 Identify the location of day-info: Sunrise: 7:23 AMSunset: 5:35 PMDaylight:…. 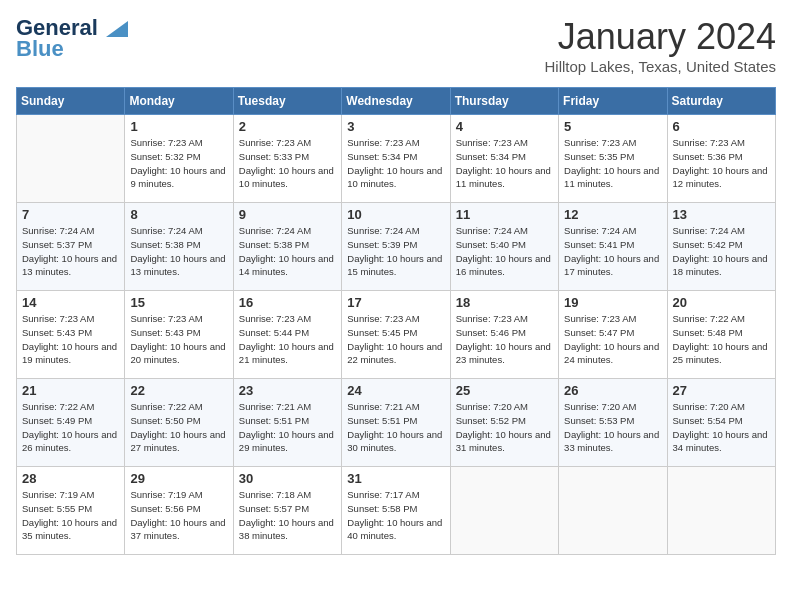
(612, 164).